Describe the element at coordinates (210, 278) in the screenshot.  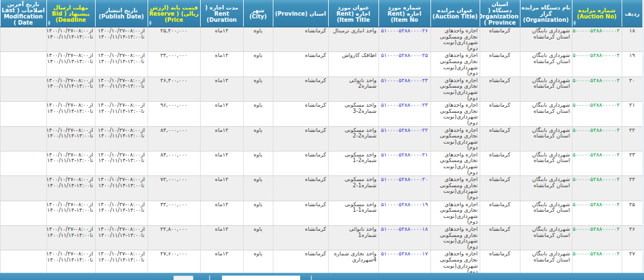
I see `pager-divider` at that location.